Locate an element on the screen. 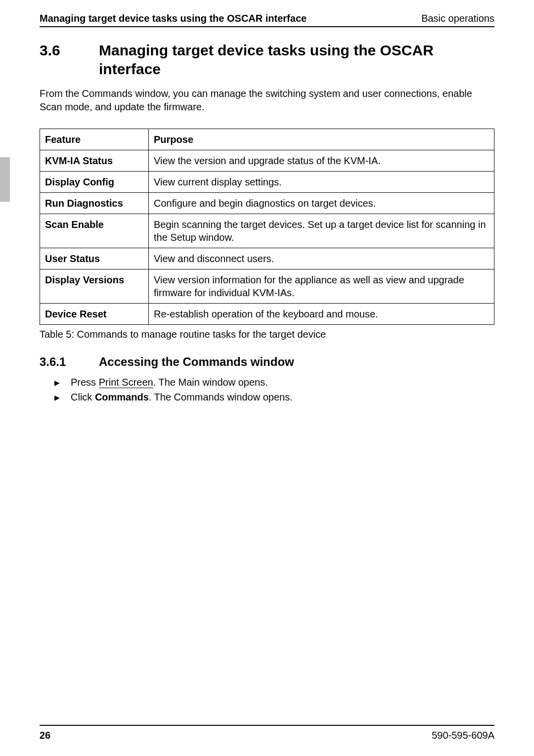 This screenshot has width=534, height=756. table-cell-purpose: Re-establish operation of the keyboard a… is located at coordinates (321, 314).